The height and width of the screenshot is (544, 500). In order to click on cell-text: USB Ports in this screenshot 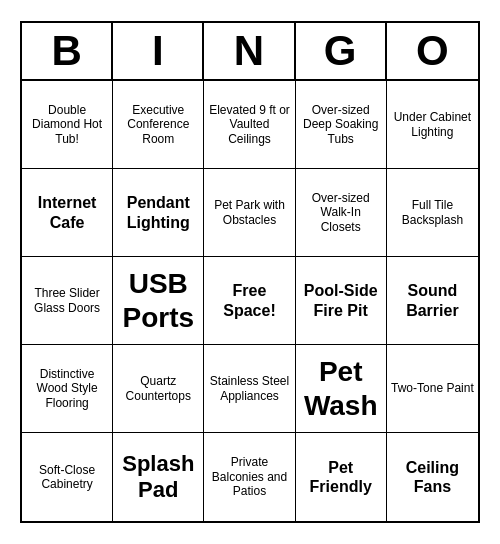, I will do `click(158, 300)`.